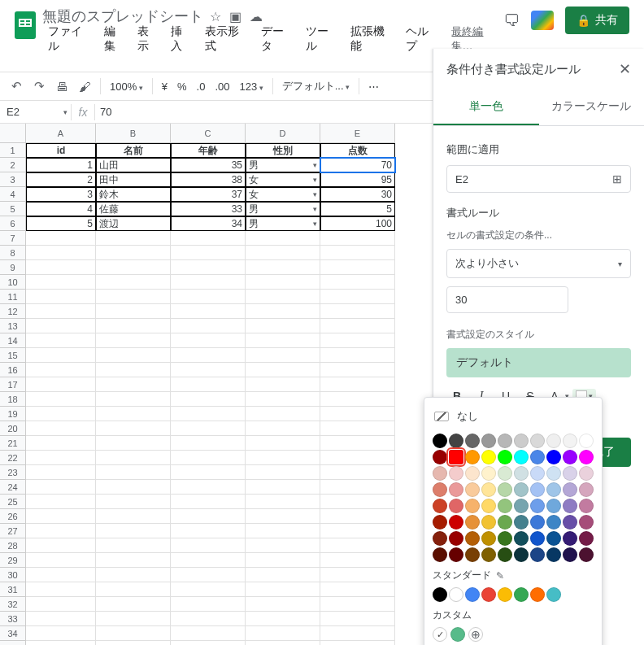 The image size is (644, 645). I want to click on tab-color-scale: カラースケール, so click(592, 107).